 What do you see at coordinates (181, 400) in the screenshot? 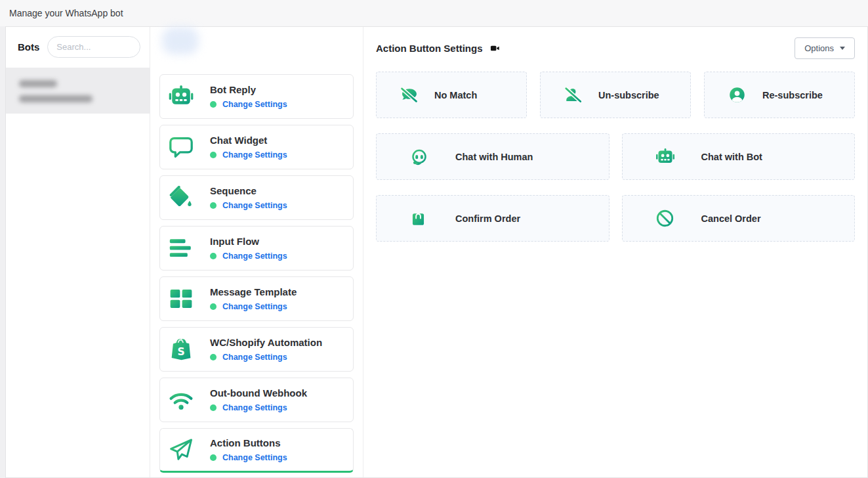
I see `wifi-icon` at bounding box center [181, 400].